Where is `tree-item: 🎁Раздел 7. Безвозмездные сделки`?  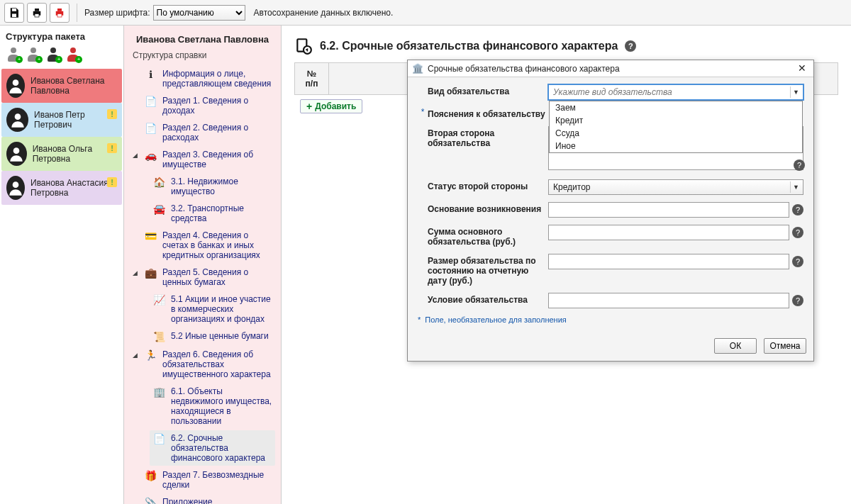 tree-item: 🎁Раздел 7. Безвозмездные сделки is located at coordinates (203, 480).